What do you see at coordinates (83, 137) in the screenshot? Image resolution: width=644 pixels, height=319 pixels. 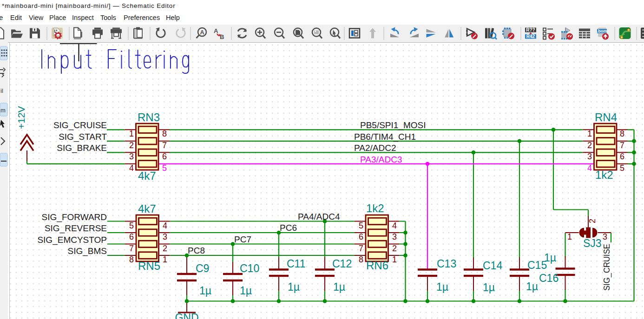 I see `svg-text: SIG_START` at bounding box center [83, 137].